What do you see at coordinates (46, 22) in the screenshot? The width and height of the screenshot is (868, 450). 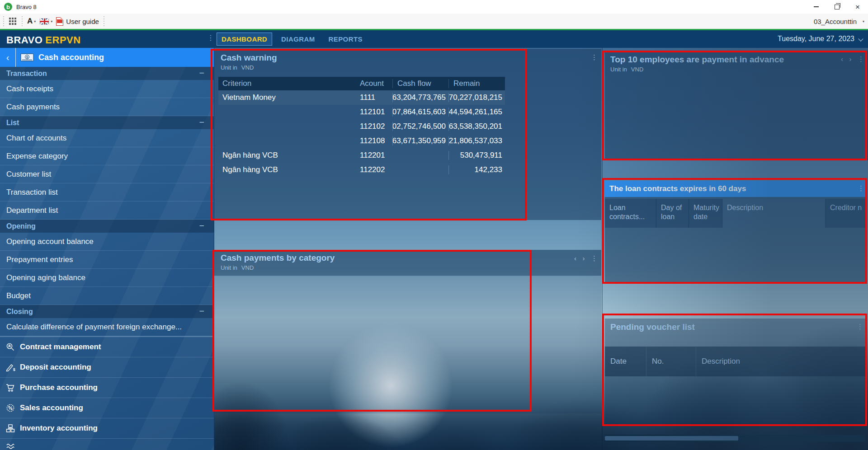 I see `language-button: ▾` at bounding box center [46, 22].